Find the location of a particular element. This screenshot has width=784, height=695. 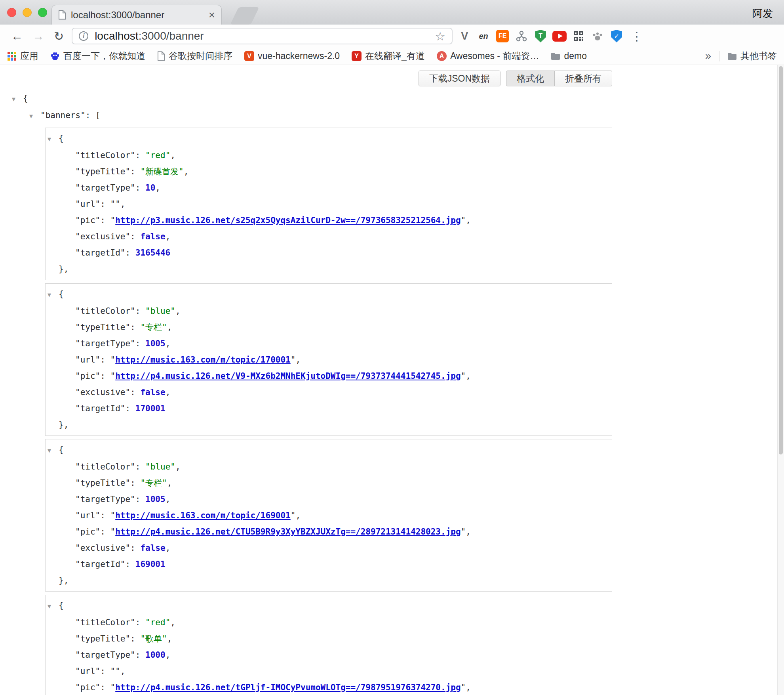

banner-object-box: ▼{titleColor: red,typeTitle: 歌单,targetTy… is located at coordinates (329, 645).